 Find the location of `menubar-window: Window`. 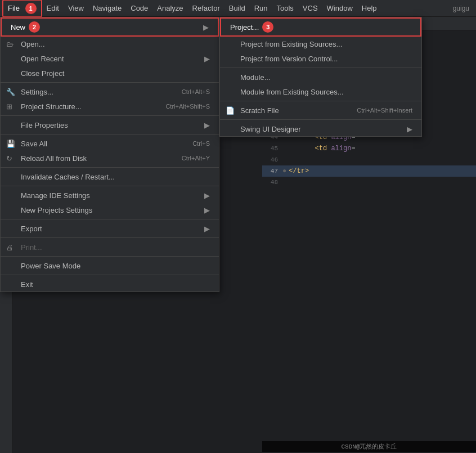

menubar-window: Window is located at coordinates (340, 8).